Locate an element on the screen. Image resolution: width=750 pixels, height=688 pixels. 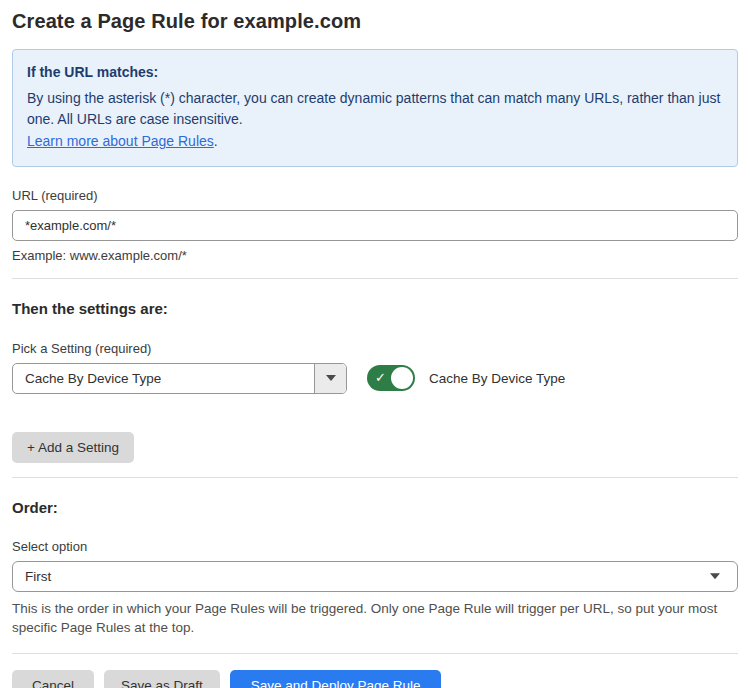
info-box-heading: If the URL matches: is located at coordinates (375, 73).